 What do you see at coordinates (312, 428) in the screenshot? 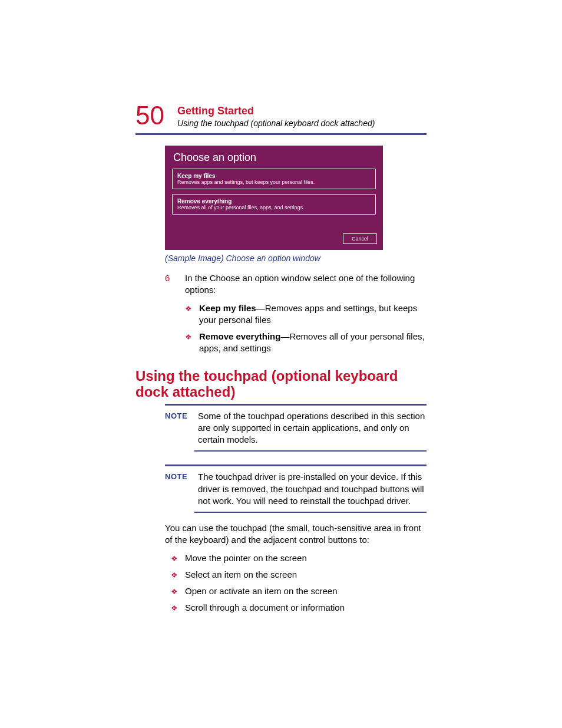
I see `note-text: Some of the touchpad operations describe…` at bounding box center [312, 428].